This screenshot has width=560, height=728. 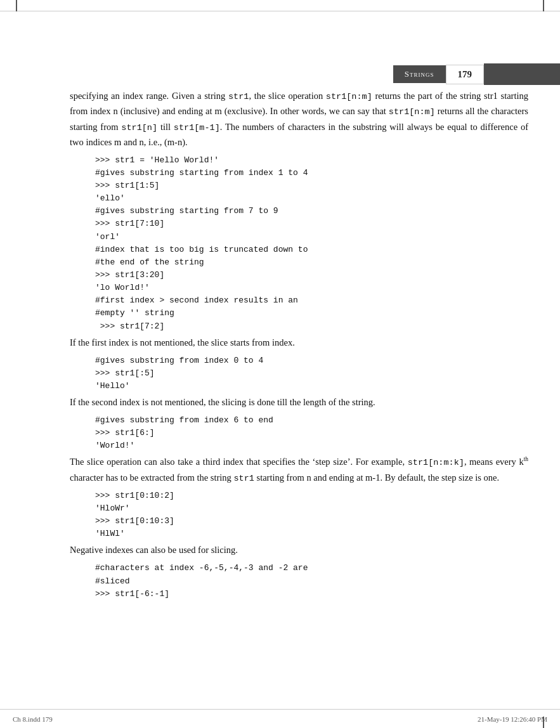 I want to click on paragraph-3: If the second index is not mentioned, th…, so click(x=299, y=403).